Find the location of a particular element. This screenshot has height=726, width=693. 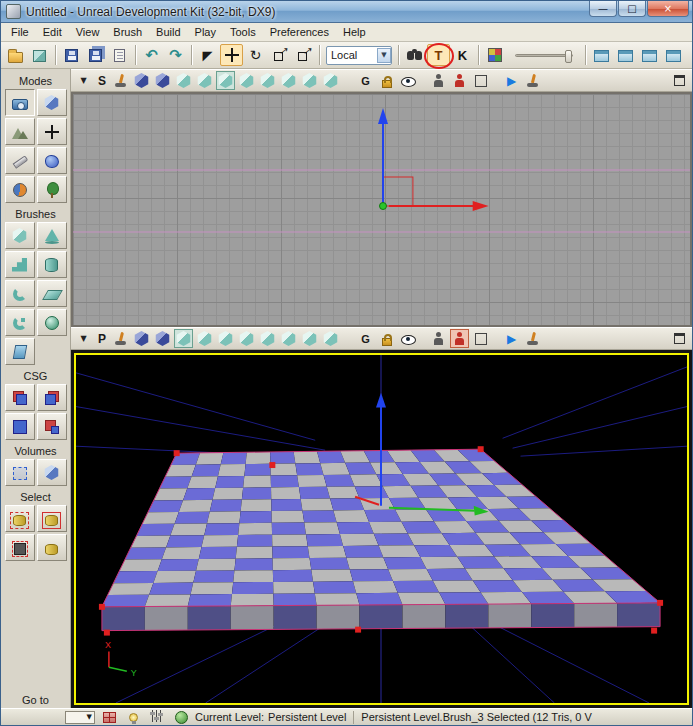

mode-foliage-button is located at coordinates (52, 190).